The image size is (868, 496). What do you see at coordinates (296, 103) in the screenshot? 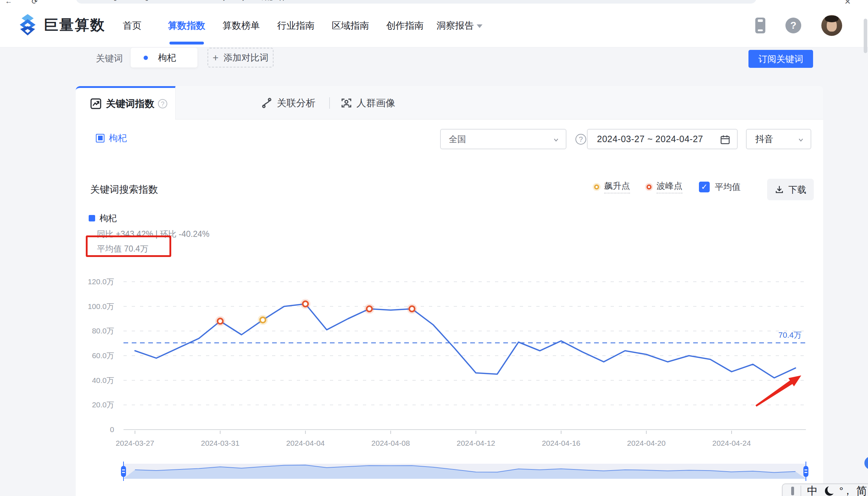
I see `tab-relation-analysis-label: 关联分析` at bounding box center [296, 103].